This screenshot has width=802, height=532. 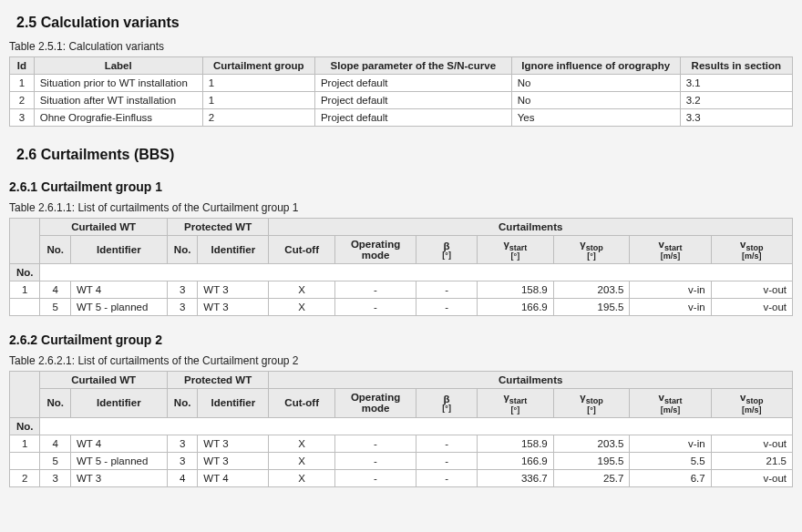 What do you see at coordinates (401, 290) in the screenshot?
I see `table-row: 1 4 WT 4 3 WT 3 X - - 158.9 203.5 v-in v…` at bounding box center [401, 290].